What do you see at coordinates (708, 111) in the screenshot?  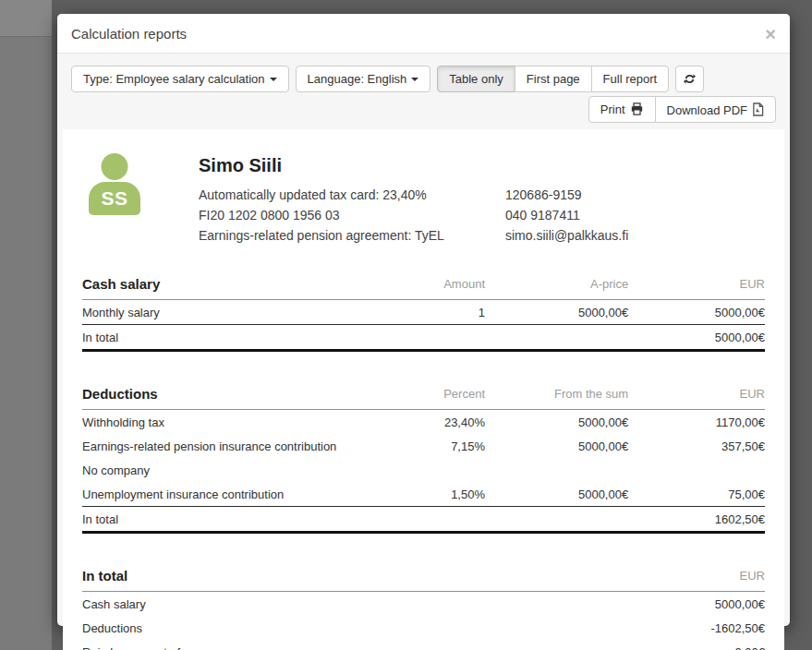 I see `download-pdf-button-label: Download PDF` at bounding box center [708, 111].